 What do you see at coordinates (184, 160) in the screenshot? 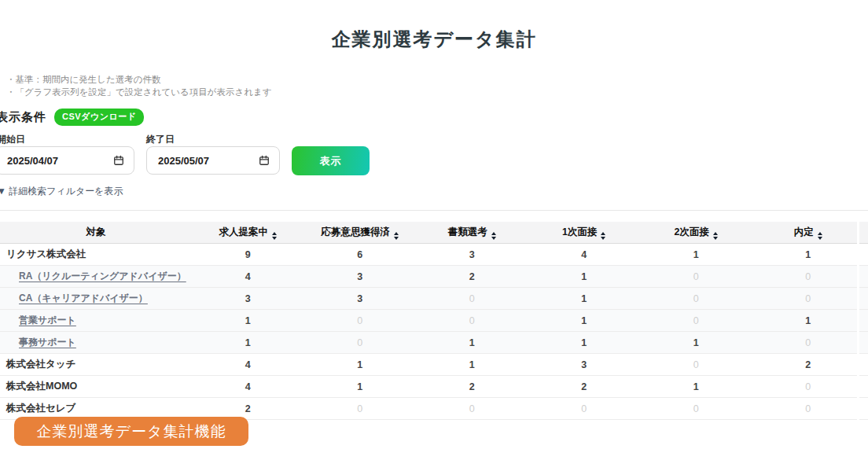
I see `end-date-value: 2025/05/07` at bounding box center [184, 160].